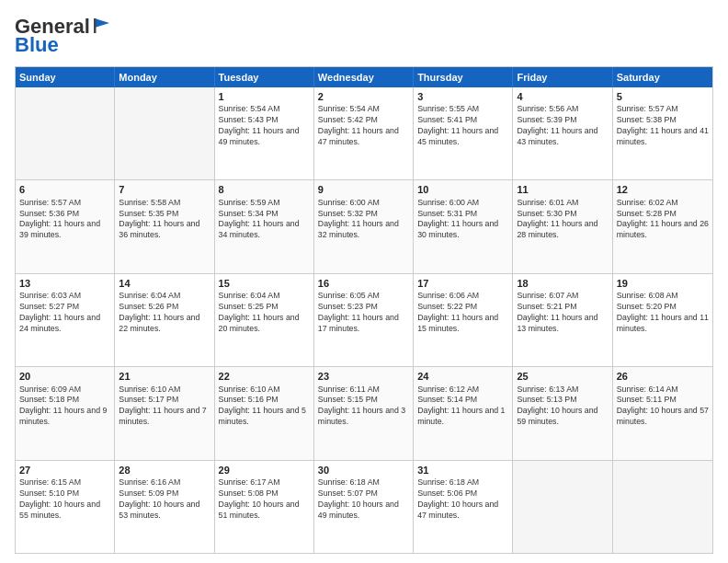 Image resolution: width=728 pixels, height=563 pixels. What do you see at coordinates (463, 190) in the screenshot?
I see `day-number: 10` at bounding box center [463, 190].